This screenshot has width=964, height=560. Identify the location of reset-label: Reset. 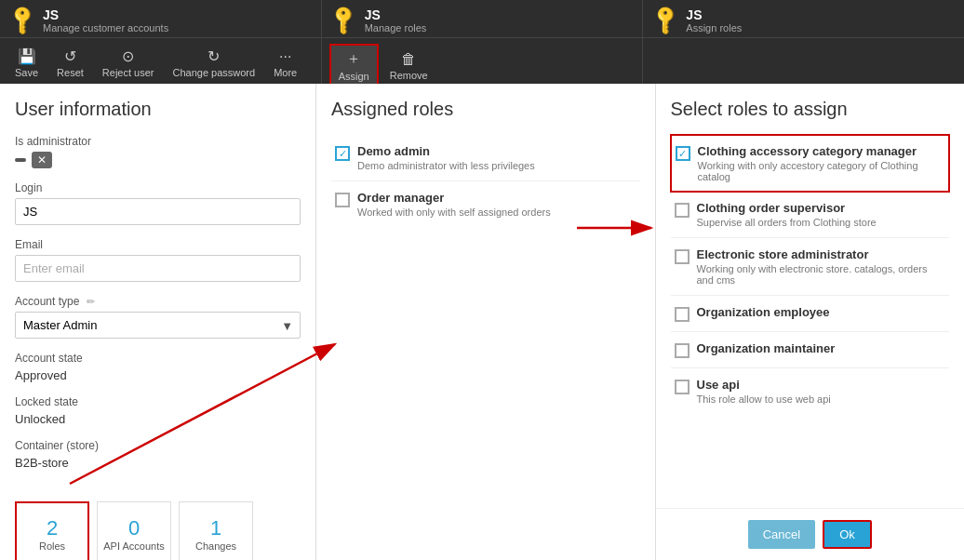
(71, 73).